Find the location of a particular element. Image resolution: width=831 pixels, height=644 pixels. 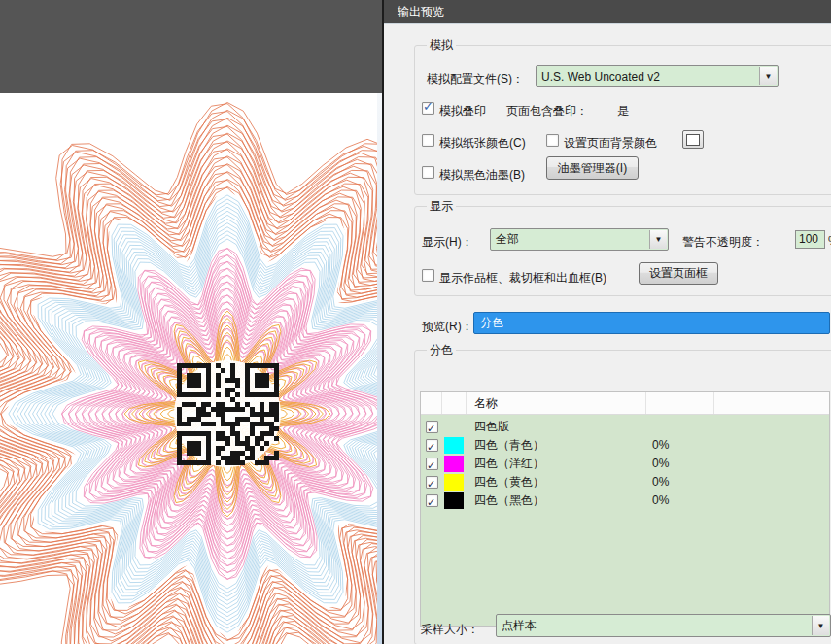

show-art-trim-bleed-checkbox is located at coordinates (428, 276).